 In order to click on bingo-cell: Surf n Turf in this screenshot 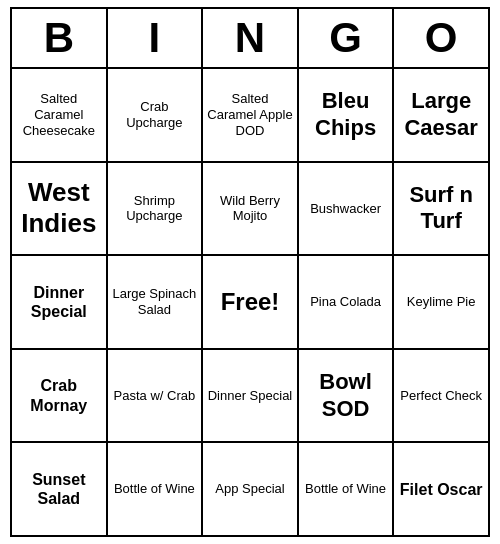, I will do `click(441, 209)`.